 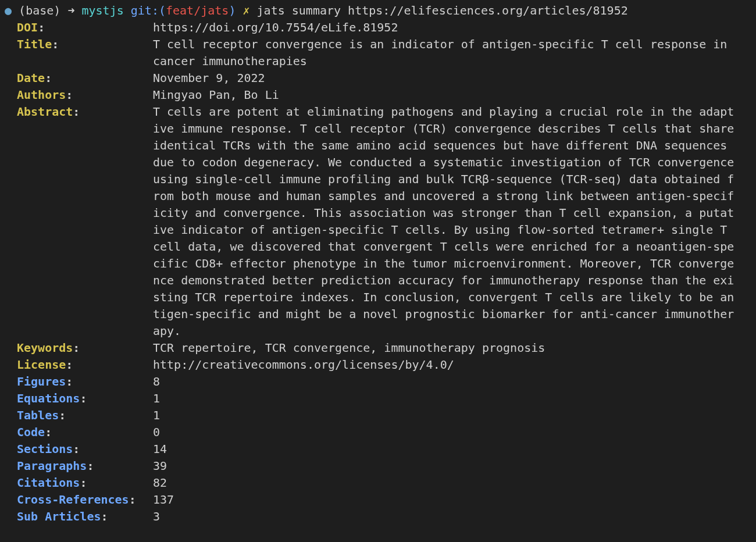 I want to click on code-label: Code, so click(x=31, y=432).